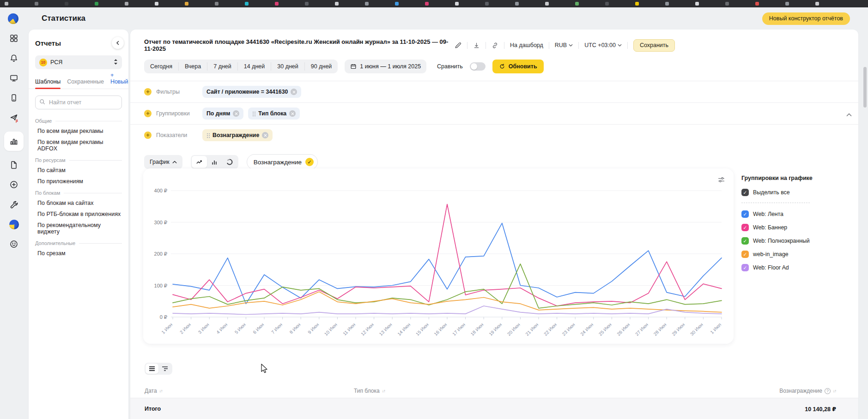  Describe the element at coordinates (13, 18) in the screenshot. I see `yandex-partner-logo-icon` at that location.